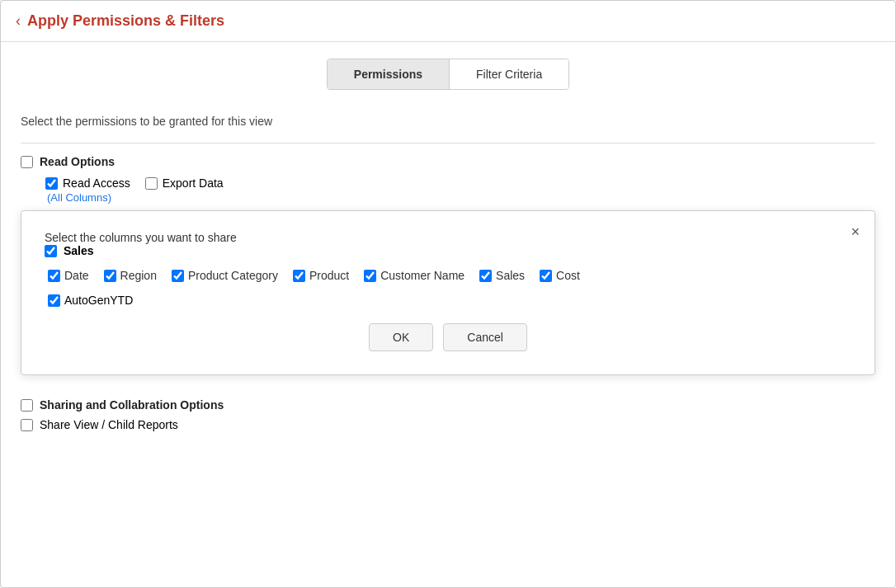 The height and width of the screenshot is (588, 896). What do you see at coordinates (78, 162) in the screenshot?
I see `read-options-label: Read Options` at bounding box center [78, 162].